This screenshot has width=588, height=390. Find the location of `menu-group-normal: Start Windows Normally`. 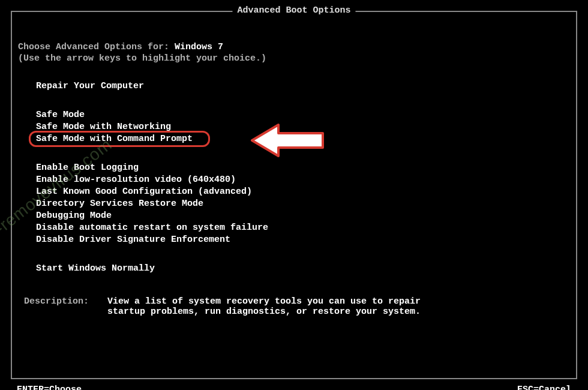

menu-group-normal: Start Windows Normally is located at coordinates (294, 269).